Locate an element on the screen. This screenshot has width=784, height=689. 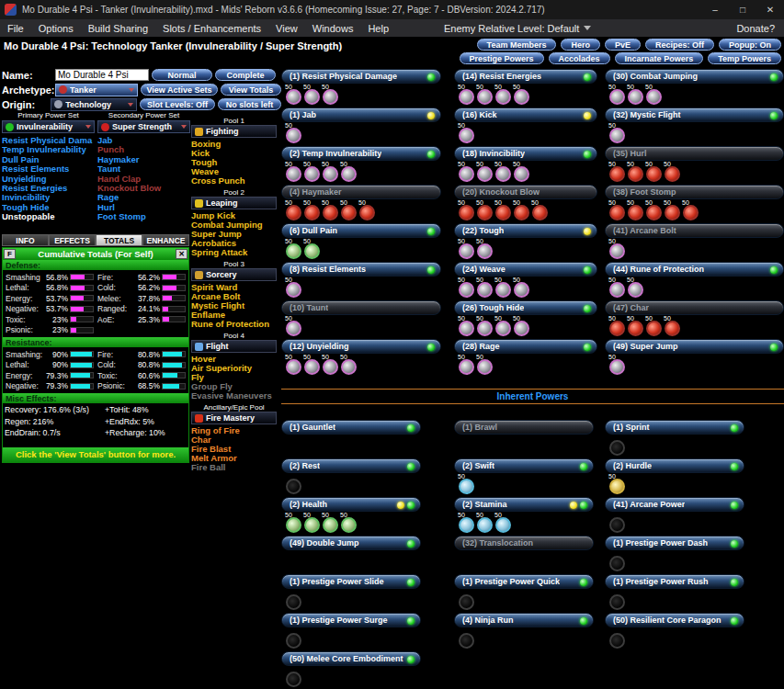
power-bar-1-jab: (1) Jab is located at coordinates (361, 115).